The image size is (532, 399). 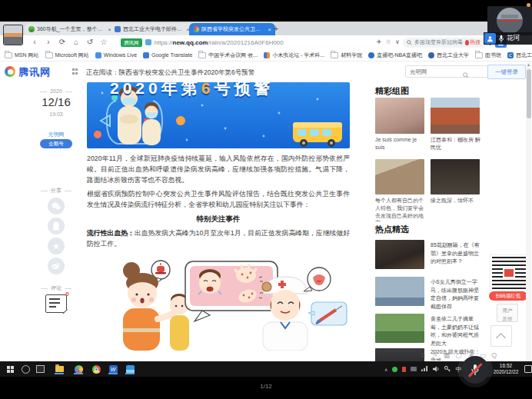 What do you see at coordinates (56, 91) in the screenshot?
I see `article-year: 2020` at bounding box center [56, 91].